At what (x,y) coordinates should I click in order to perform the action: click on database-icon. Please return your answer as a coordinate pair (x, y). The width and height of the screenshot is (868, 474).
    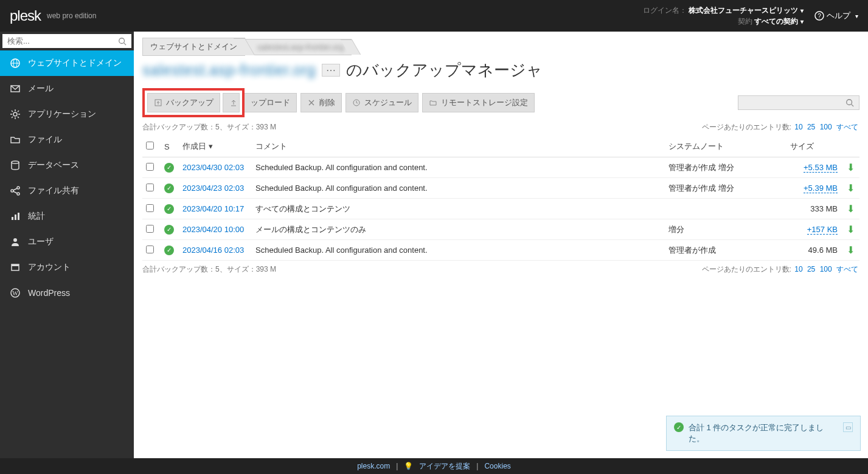
    Looking at the image, I should click on (15, 165).